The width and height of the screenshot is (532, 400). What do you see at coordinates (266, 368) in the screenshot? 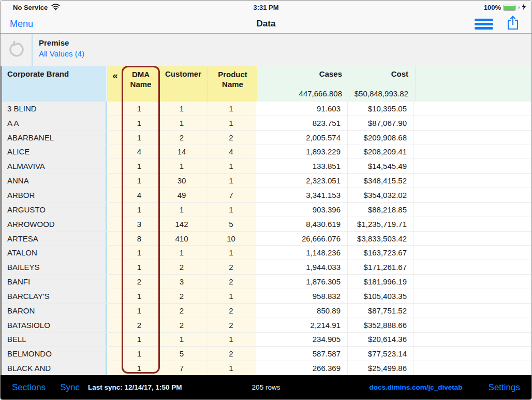
I see `table-row: BLACK AND 1 7 1 266.369 $25,499.86` at bounding box center [266, 368].